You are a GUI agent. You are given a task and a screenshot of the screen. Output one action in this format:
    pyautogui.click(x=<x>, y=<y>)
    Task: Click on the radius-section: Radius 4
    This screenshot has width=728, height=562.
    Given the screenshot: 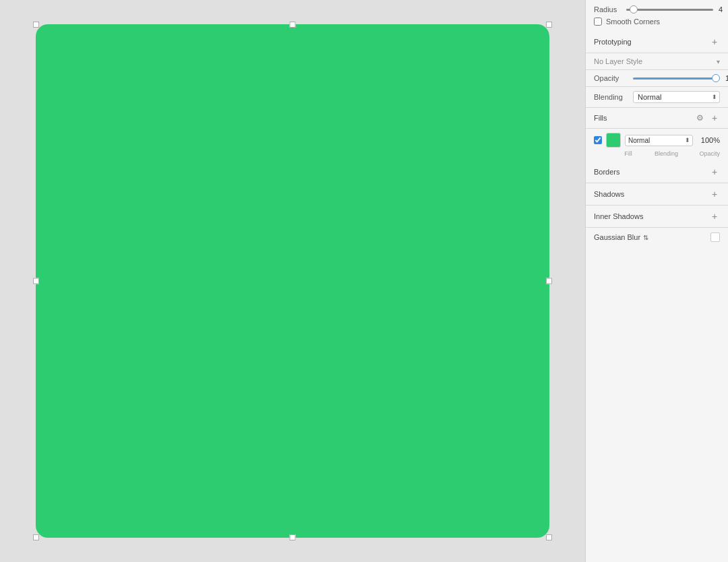 What is the action you would take?
    pyautogui.click(x=657, y=8)
    